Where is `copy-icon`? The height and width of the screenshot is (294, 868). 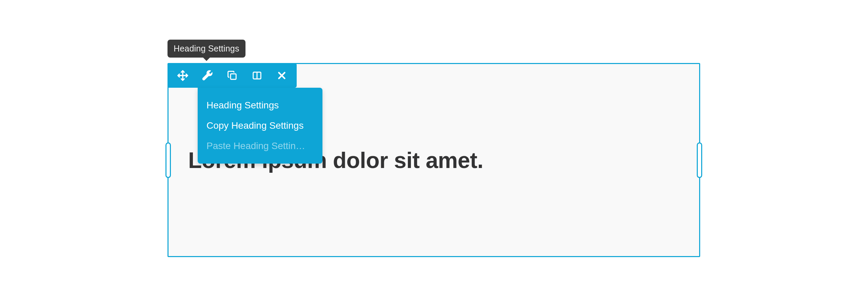
copy-icon is located at coordinates (232, 76).